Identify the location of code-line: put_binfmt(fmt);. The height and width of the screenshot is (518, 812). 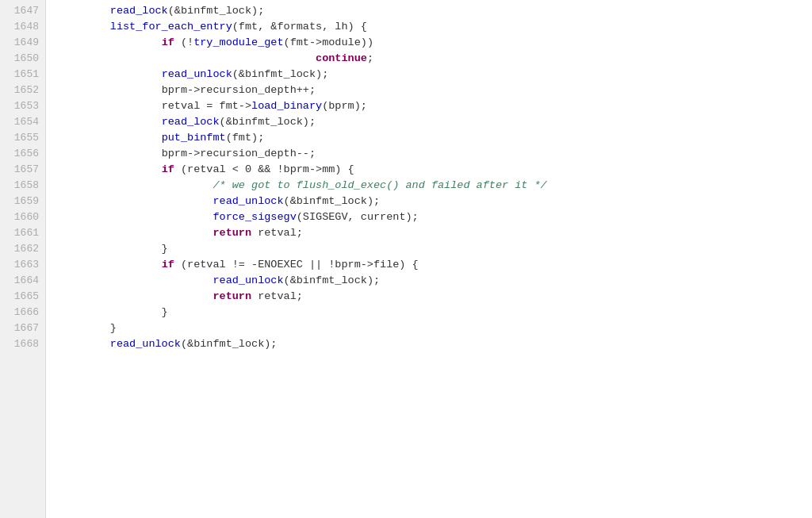
(435, 138).